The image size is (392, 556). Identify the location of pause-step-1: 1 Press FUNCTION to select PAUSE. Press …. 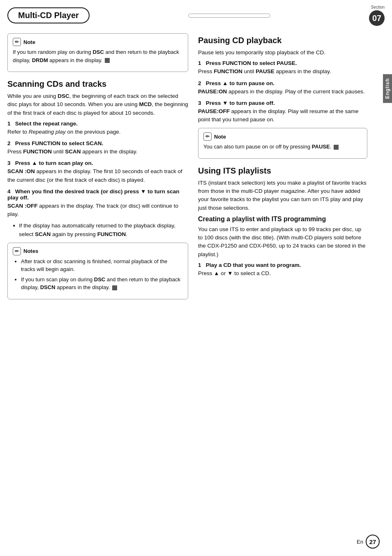
(283, 68).